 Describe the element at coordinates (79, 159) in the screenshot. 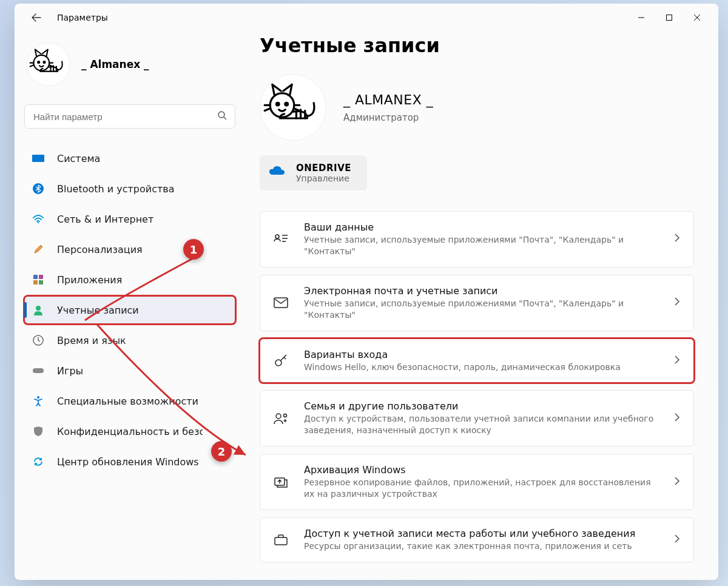

I see `nav-label: Система` at that location.